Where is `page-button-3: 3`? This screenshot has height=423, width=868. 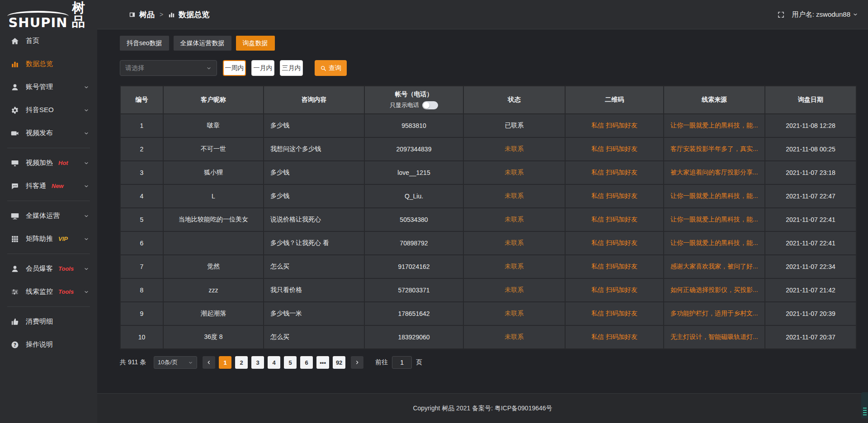
page-button-3: 3 is located at coordinates (258, 362).